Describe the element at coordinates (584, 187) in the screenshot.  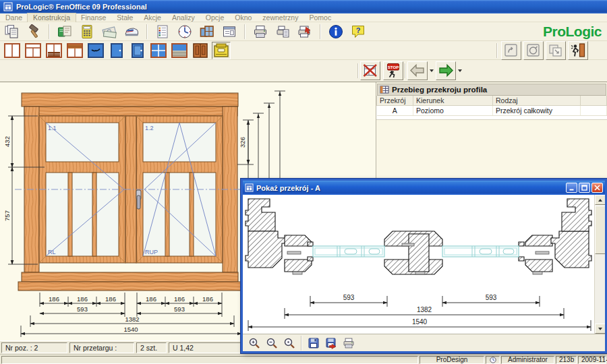
I see `maximize-button` at that location.